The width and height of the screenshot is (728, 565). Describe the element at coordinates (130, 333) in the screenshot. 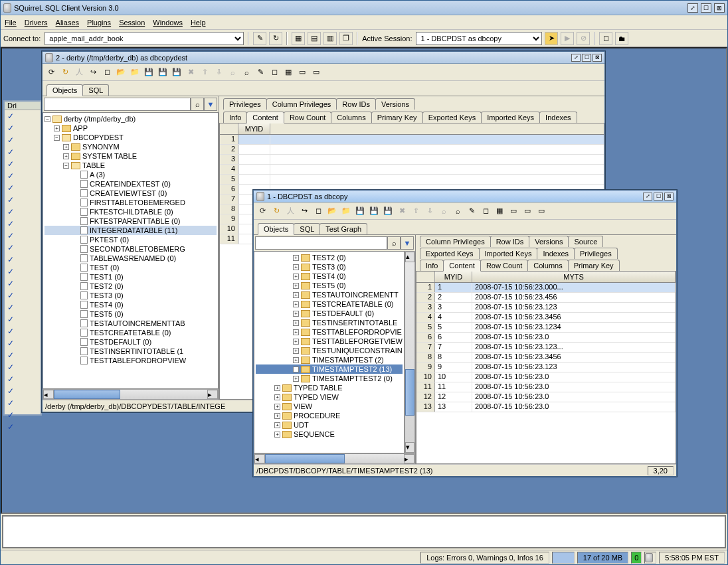

I see `tree-item: TESTCREATETABLE (0)` at that location.